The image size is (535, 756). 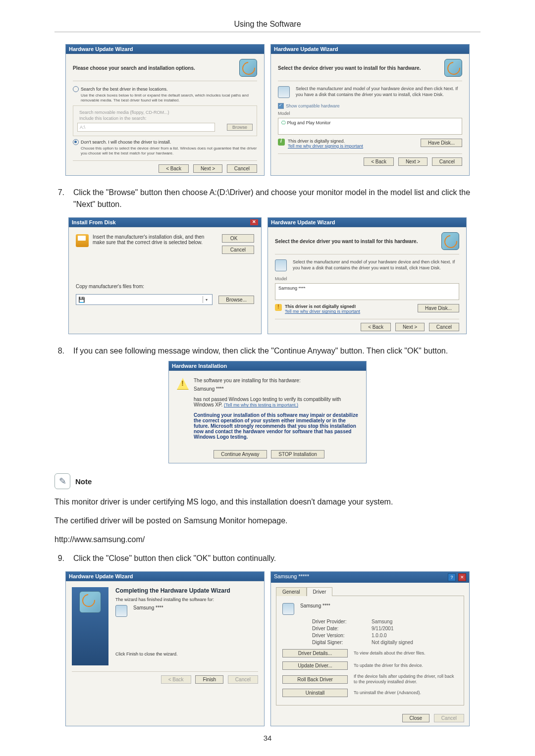 I want to click on tell-me-link: (Tell me why this testing is important.), so click(x=261, y=405).